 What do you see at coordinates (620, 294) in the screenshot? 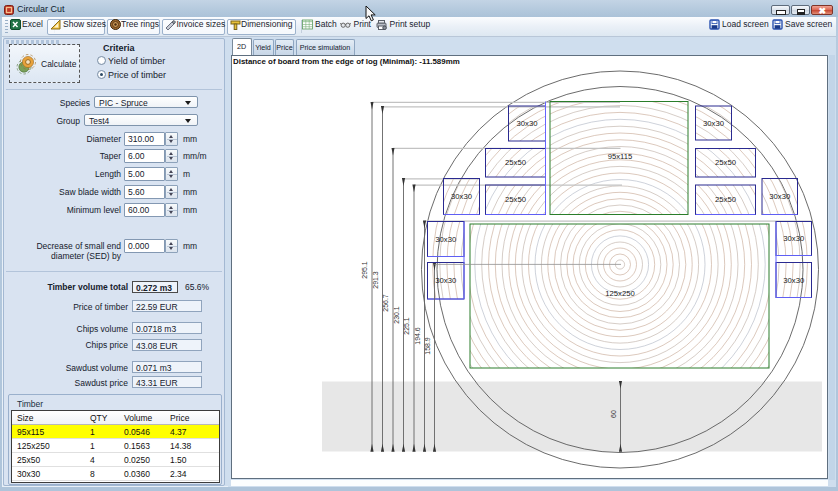
I see `svg-text: 125x250` at bounding box center [620, 294].